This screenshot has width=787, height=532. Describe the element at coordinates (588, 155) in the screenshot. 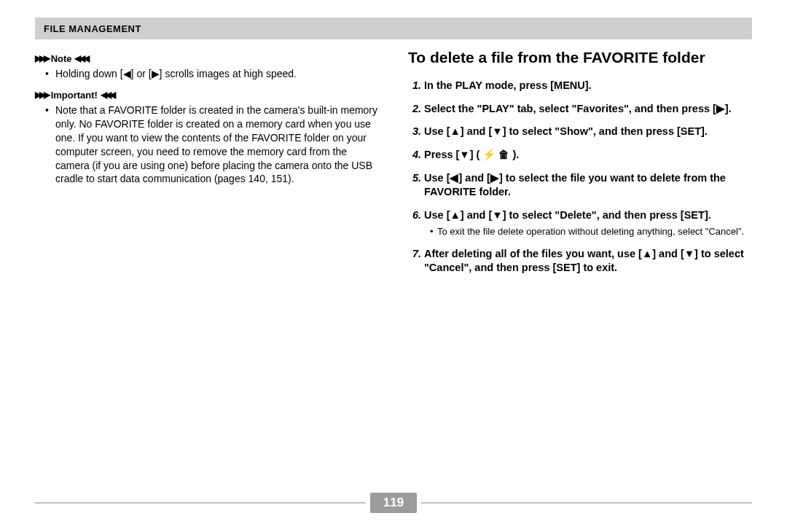

I see `step-4: Press [▼] ( ⚡ 🗑 ).` at that location.